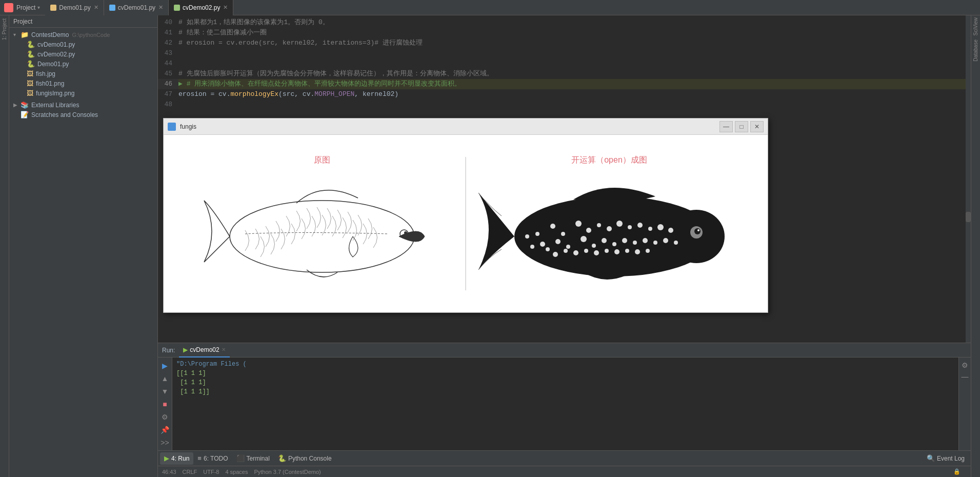 The height and width of the screenshot is (477, 980). Describe the element at coordinates (609, 231) in the screenshot. I see `fish-processed-svg` at that location.